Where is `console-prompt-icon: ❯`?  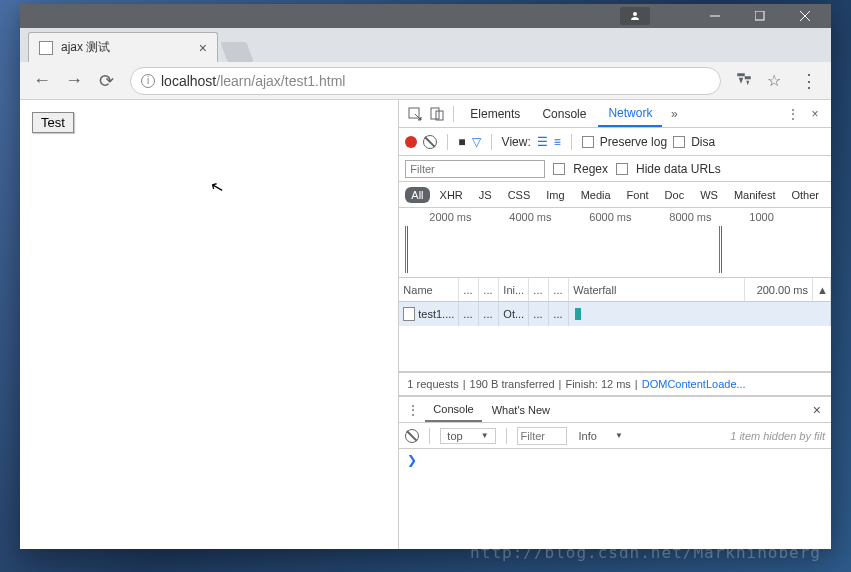
console-prompt-icon: ❯ is located at coordinates (412, 460).